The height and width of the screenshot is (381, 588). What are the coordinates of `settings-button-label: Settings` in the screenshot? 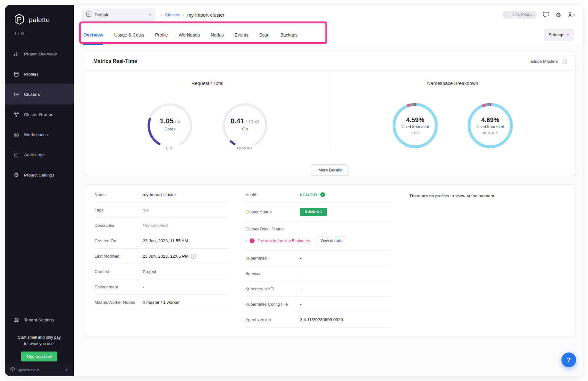 It's located at (557, 35).